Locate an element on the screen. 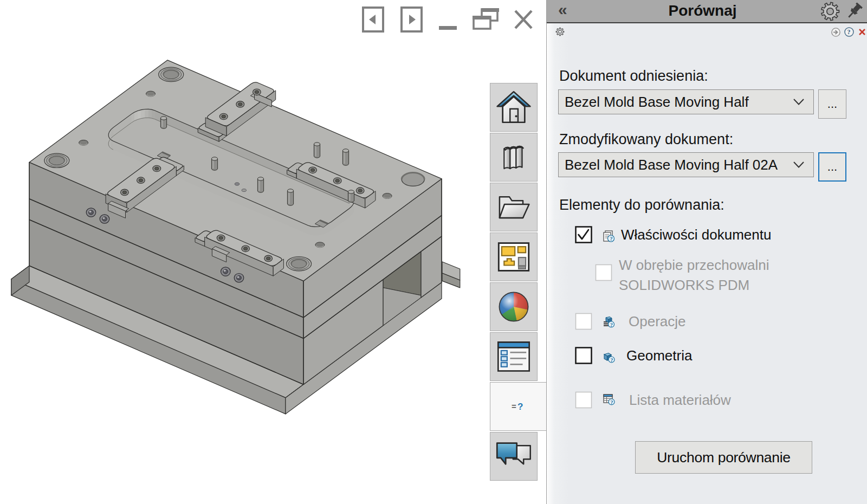 This screenshot has width=867, height=504. checkbox-document-properties is located at coordinates (584, 236).